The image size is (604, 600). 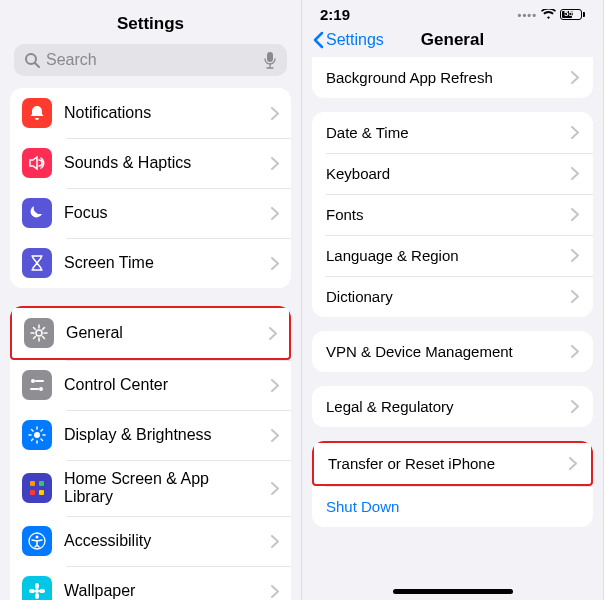 I want to click on settings-row-home-screen-app-library: Home Screen & App Library, so click(x=150, y=488).